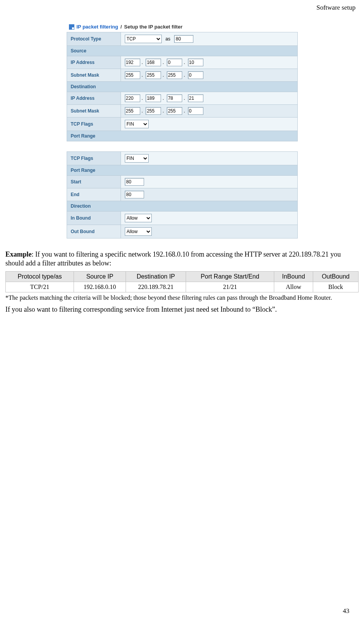  Describe the element at coordinates (209, 159) in the screenshot. I see `tcpflags-cell-2: FIN` at that location.